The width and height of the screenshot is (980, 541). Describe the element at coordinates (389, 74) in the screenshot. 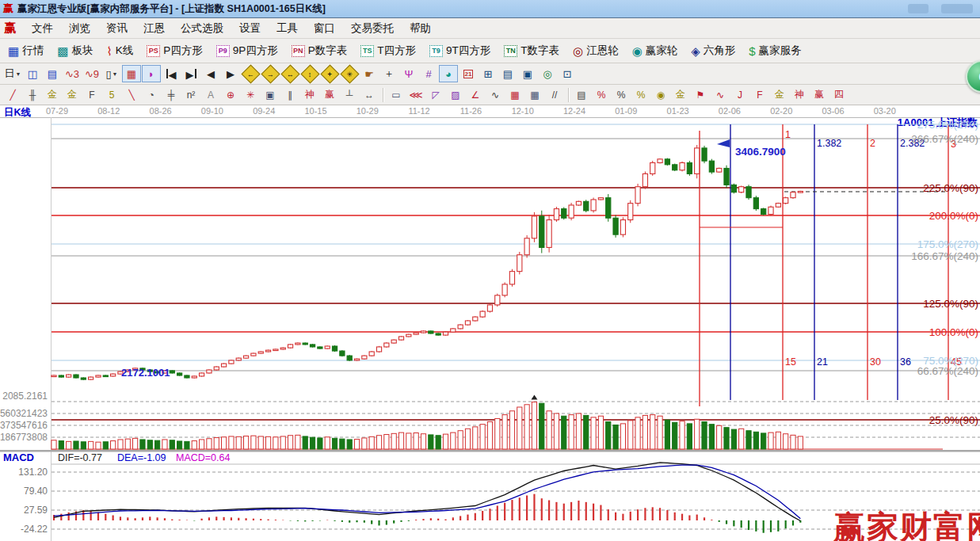

I see `crosshair-icon: ＋` at that location.